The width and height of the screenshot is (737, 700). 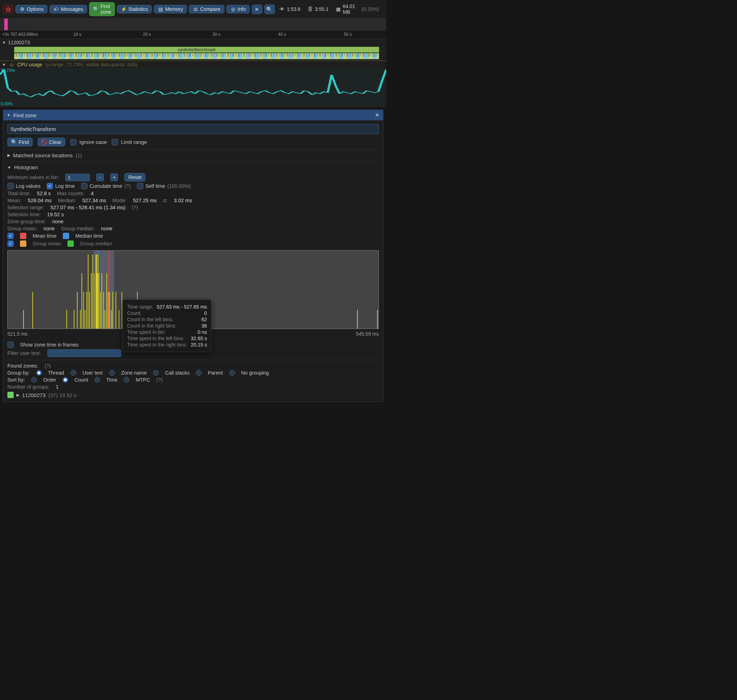 I want to click on ignore-case-checkbox, so click(x=73, y=143).